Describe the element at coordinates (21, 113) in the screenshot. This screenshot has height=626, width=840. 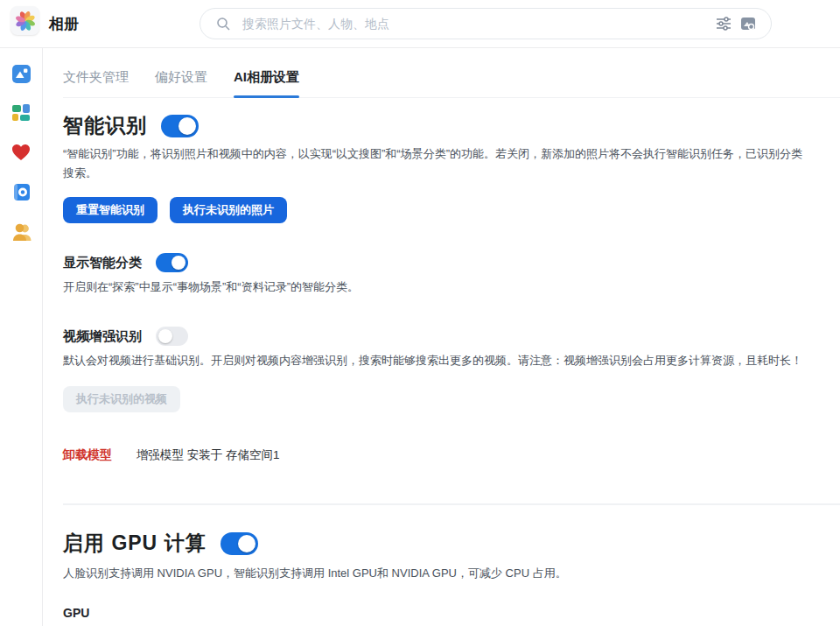
I see `explore-categories-icon` at that location.